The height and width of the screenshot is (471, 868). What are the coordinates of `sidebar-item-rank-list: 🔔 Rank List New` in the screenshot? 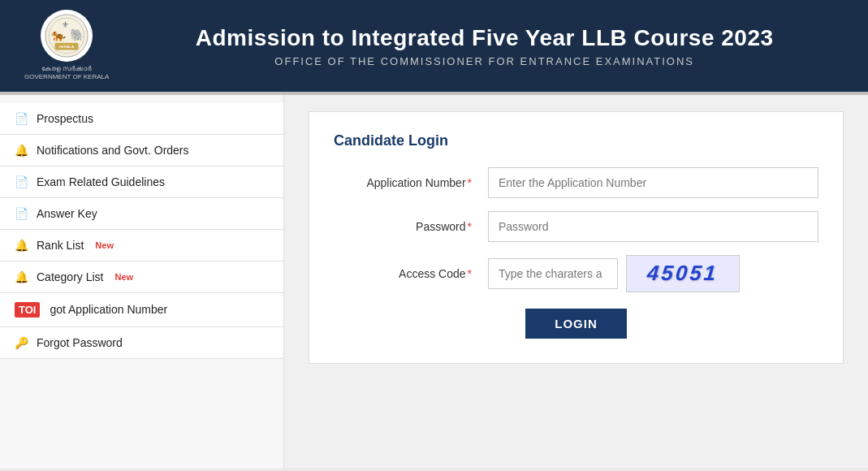 It's located at (141, 245).